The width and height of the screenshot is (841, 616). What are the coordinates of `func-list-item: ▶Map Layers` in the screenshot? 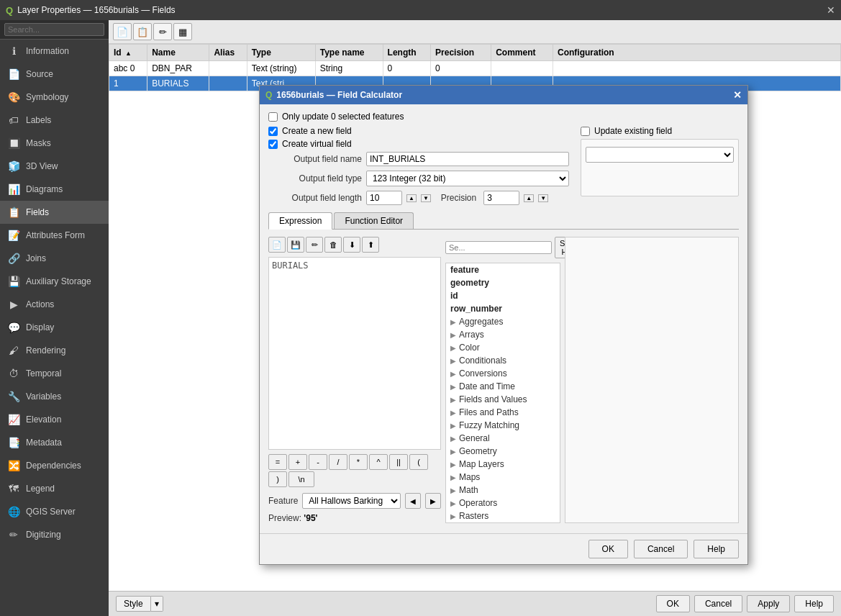 It's located at (503, 464).